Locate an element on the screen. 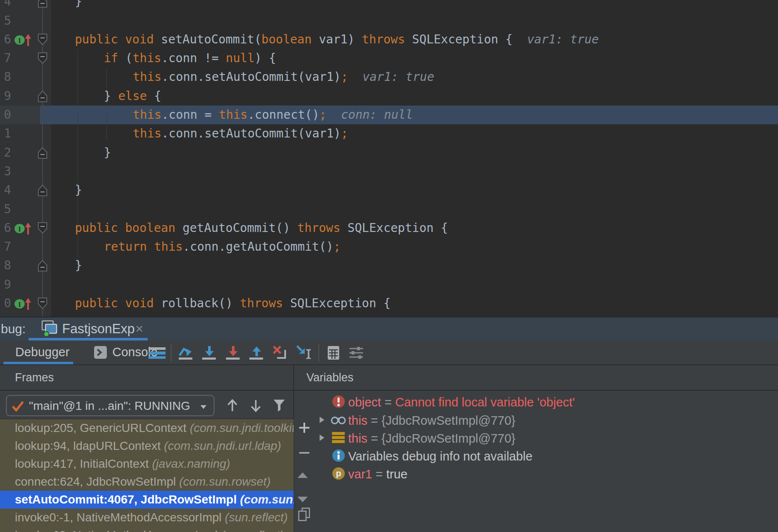 Image resolution: width=778 pixels, height=532 pixels. line-number: 1 is located at coordinates (6, 134).